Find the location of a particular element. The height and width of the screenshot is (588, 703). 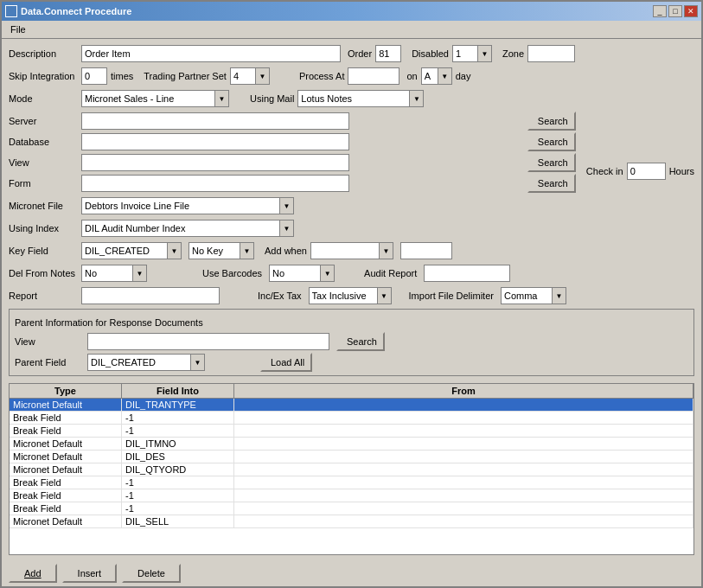

audit-report-input is located at coordinates (467, 273).